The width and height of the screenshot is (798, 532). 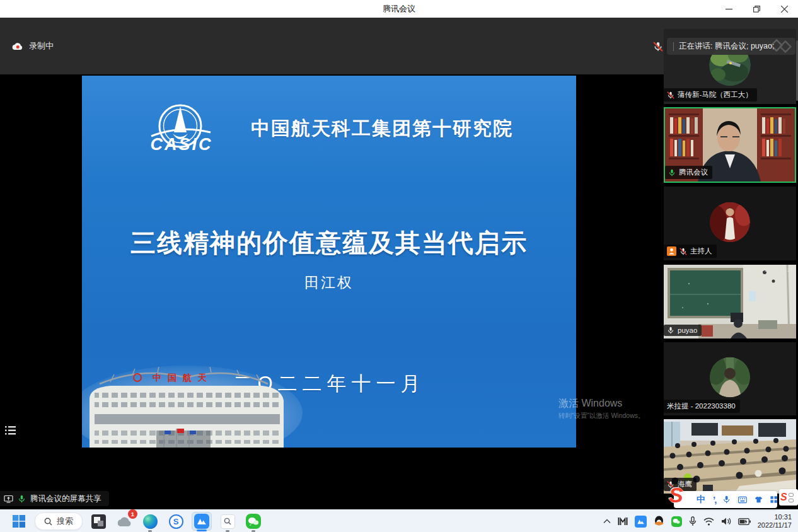 I want to click on annotation-list-button, so click(x=11, y=431).